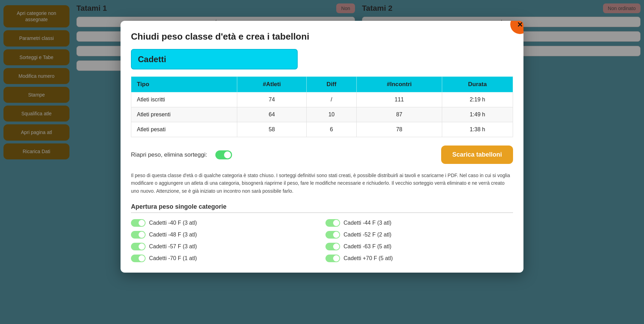 The image size is (644, 324). I want to click on col-durata: Durata, so click(477, 85).